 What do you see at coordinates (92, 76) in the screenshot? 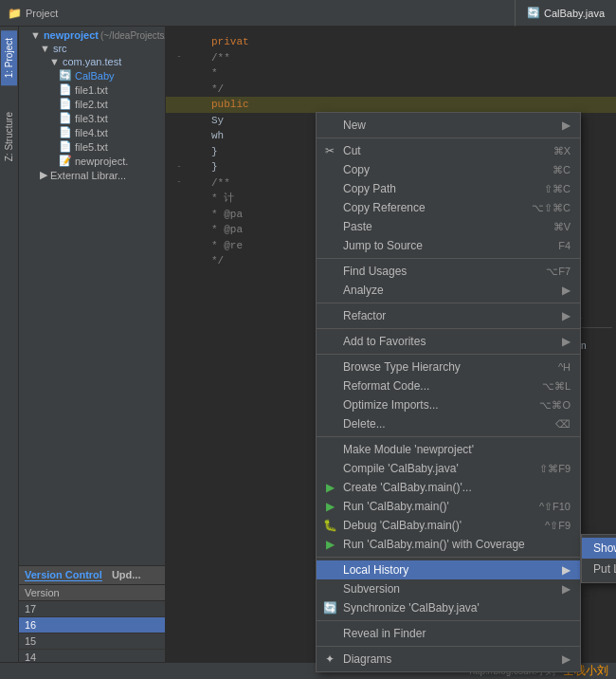
I see `tree-item-calbaby: 🔄 CalBaby` at bounding box center [92, 76].